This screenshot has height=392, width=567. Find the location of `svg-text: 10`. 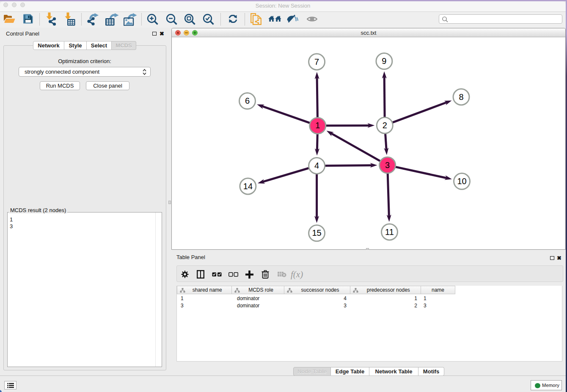

svg-text: 10 is located at coordinates (462, 181).